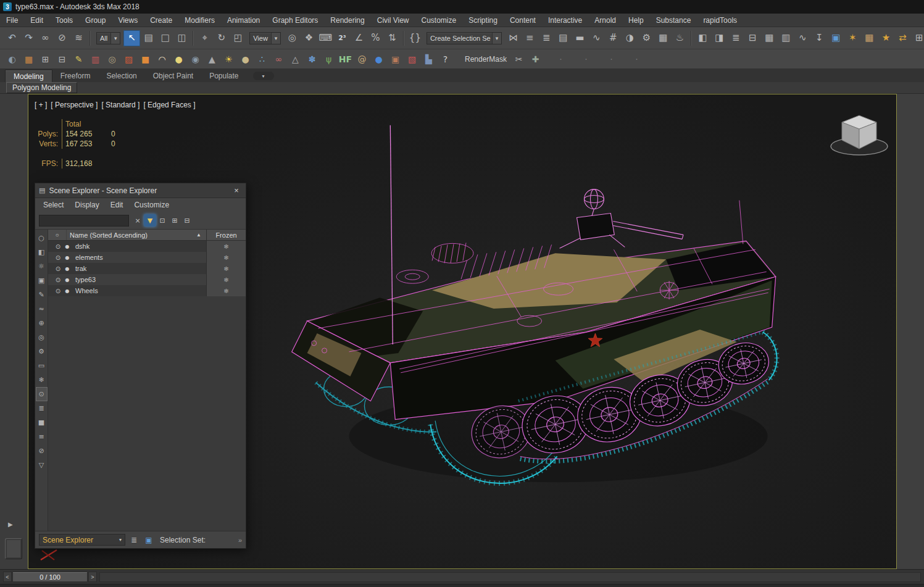 The height and width of the screenshot is (587, 924). I want to click on display-helpers-icon: ⊕, so click(42, 323).